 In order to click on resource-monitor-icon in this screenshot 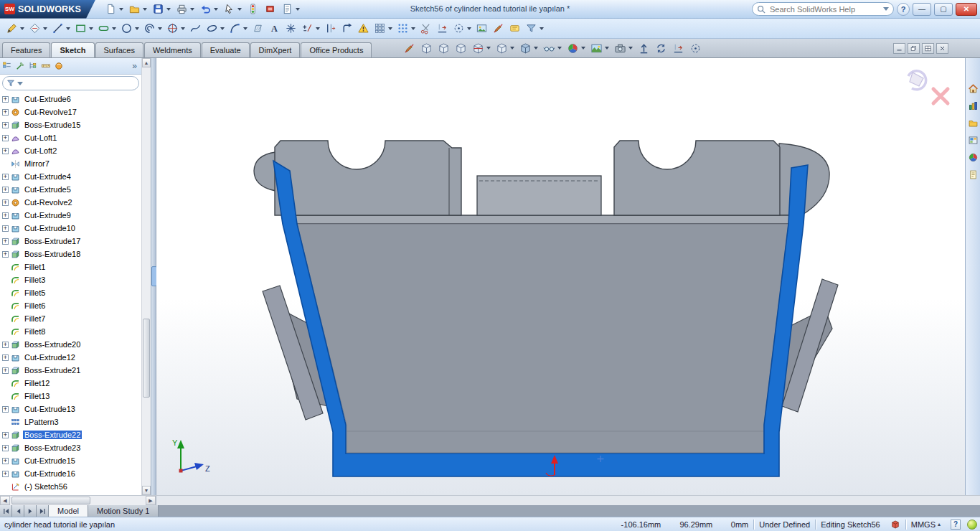, I will do `click(972, 525)`.